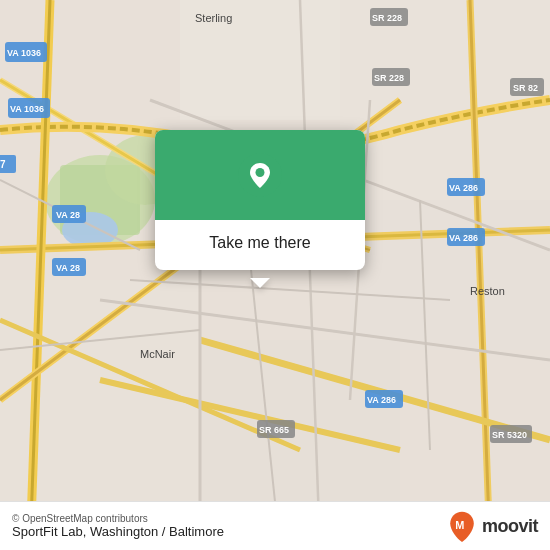 This screenshot has height=550, width=550. Describe the element at coordinates (214, 18) in the screenshot. I see `svg-text: Sterling` at that location.